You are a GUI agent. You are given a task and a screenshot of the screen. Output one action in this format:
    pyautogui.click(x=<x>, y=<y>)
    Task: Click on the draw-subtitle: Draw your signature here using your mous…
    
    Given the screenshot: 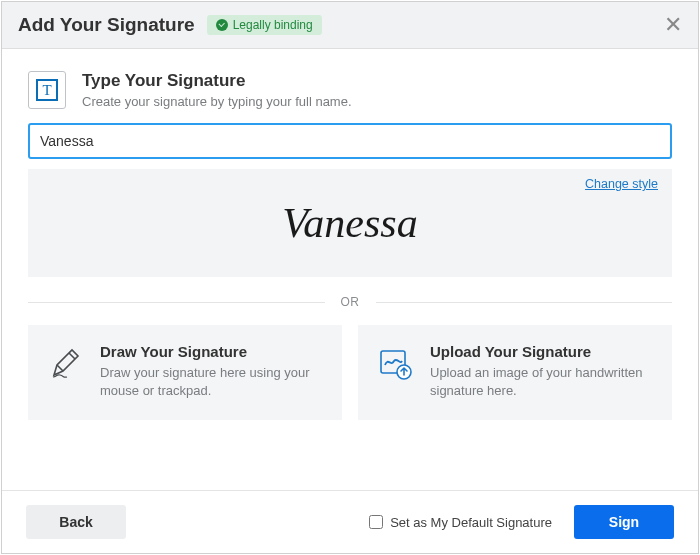 What is the action you would take?
    pyautogui.click(x=213, y=382)
    